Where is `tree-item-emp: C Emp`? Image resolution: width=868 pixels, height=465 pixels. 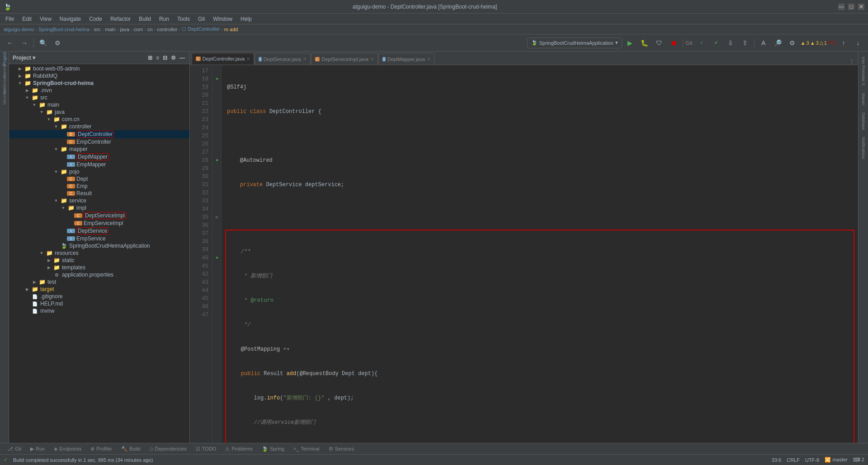
tree-item-emp: C Emp is located at coordinates (99, 186).